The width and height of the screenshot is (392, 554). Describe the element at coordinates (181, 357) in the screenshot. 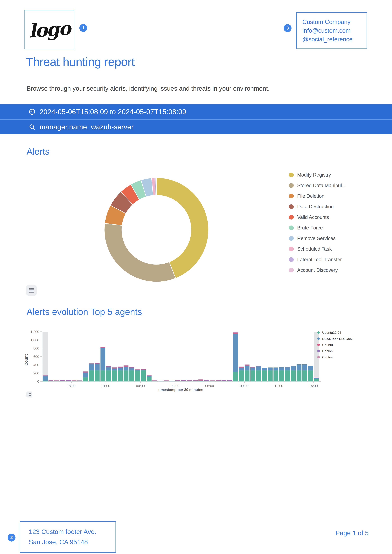

I see `alerts-evolution-chart` at that location.